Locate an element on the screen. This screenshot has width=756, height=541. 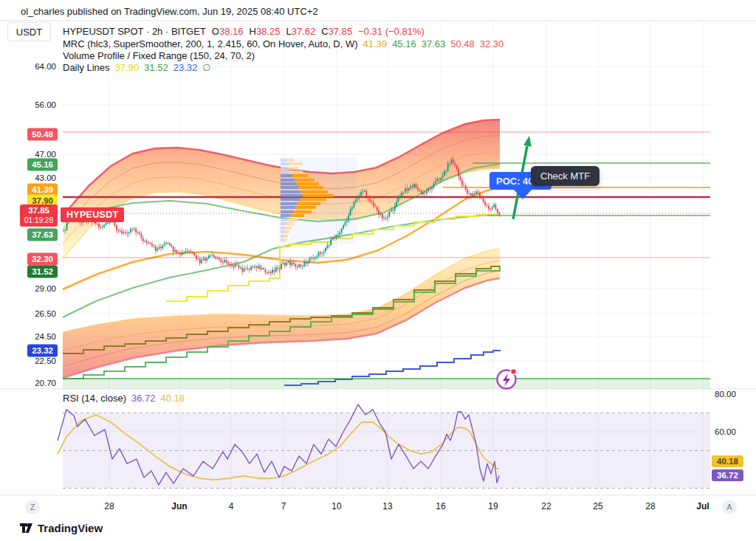
check-mtf-tooltip: Check MTF is located at coordinates (566, 176).